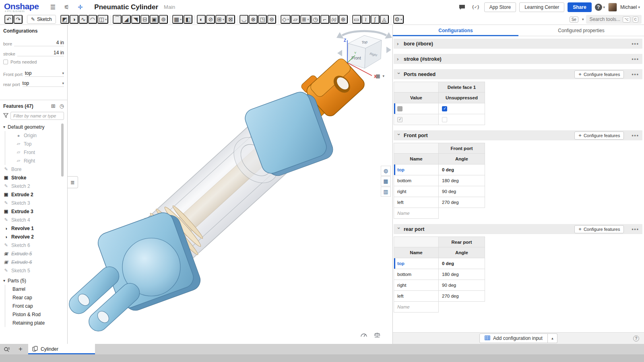  I want to click on plane-icon: ▱, so click(295, 19).